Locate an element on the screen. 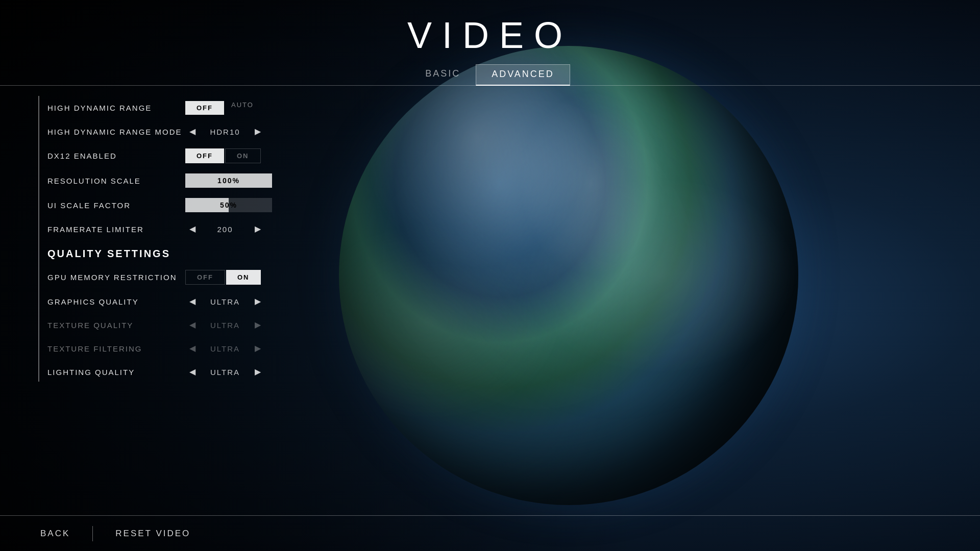  lighting-quality-right-arrow: ▶ is located at coordinates (258, 372).